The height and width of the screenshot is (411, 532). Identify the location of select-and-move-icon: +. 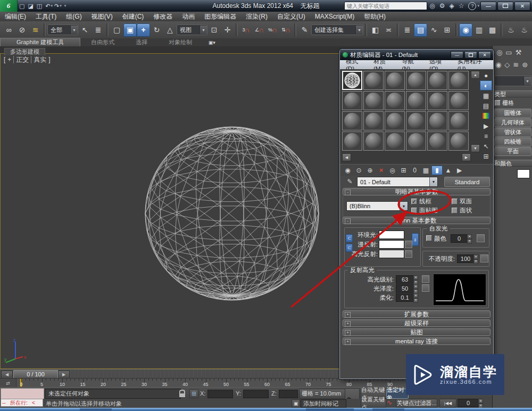
(144, 30).